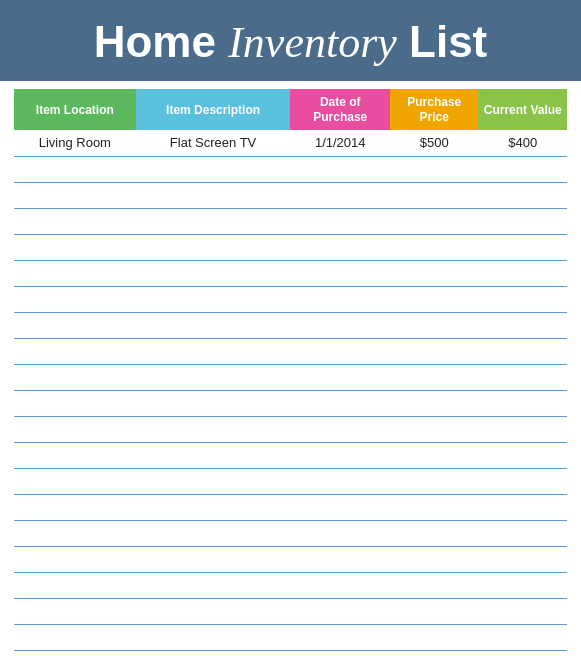 The height and width of the screenshot is (663, 581). I want to click on col-header-description: Item Description, so click(214, 110).